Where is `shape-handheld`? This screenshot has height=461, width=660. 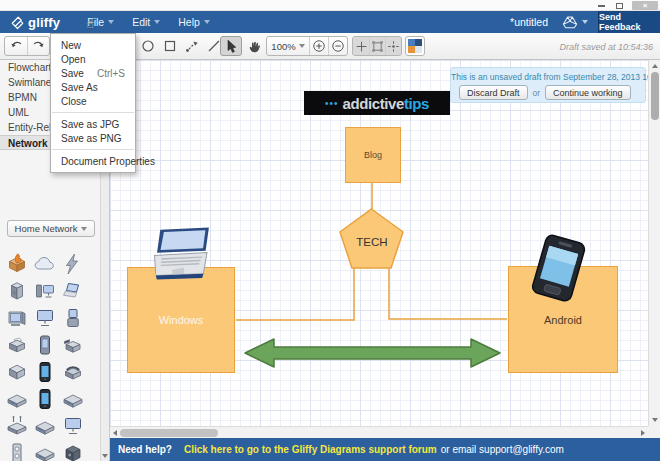 shape-handheld is located at coordinates (45, 344).